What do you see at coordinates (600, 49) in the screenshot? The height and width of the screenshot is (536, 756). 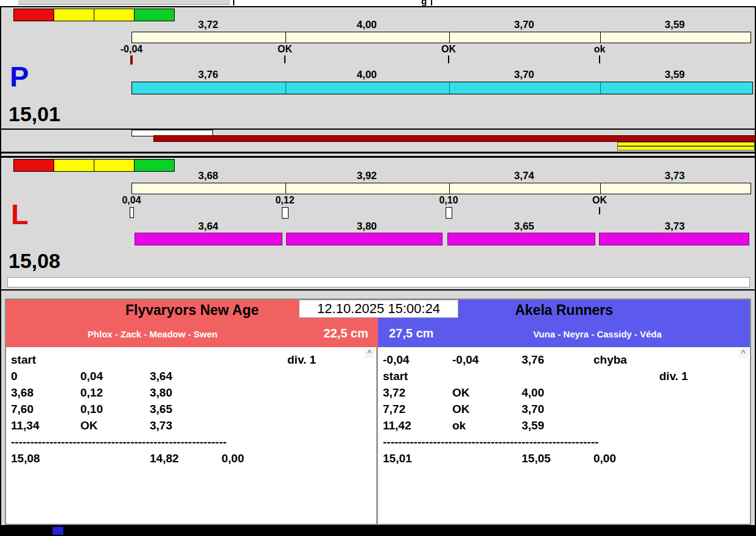 I see `crossing-status: ok` at bounding box center [600, 49].